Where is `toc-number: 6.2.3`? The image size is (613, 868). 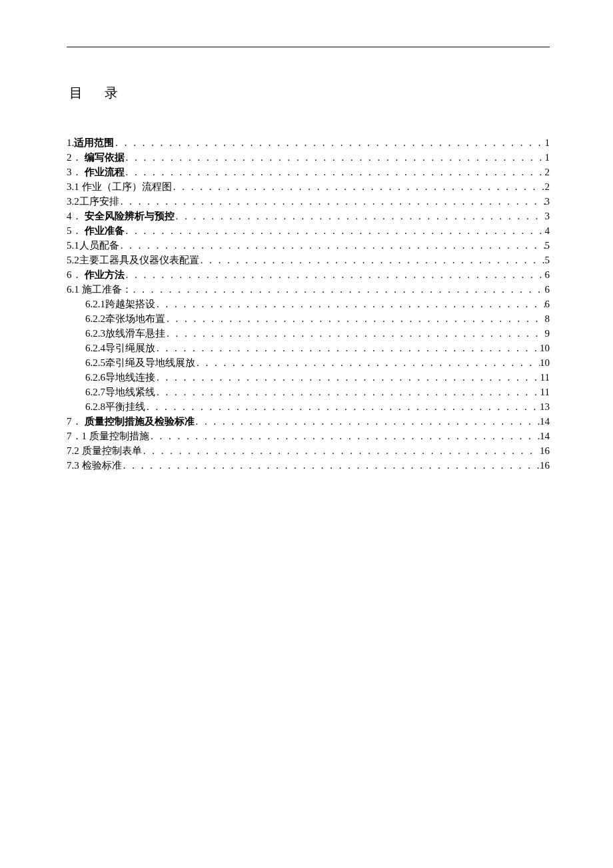 toc-number: 6.2.3 is located at coordinates (95, 333).